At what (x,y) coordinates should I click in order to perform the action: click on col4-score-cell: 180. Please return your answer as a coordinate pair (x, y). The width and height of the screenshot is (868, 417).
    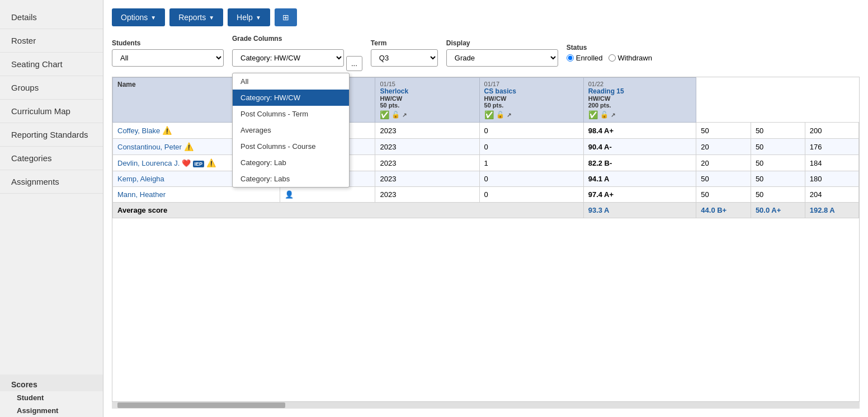
    Looking at the image, I should click on (832, 179).